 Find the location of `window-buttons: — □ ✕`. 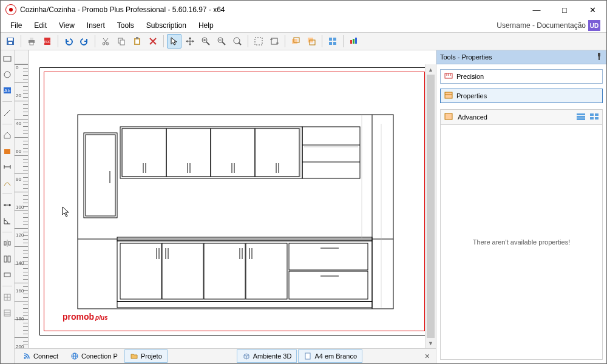

window-buttons: — □ ✕ is located at coordinates (565, 10).